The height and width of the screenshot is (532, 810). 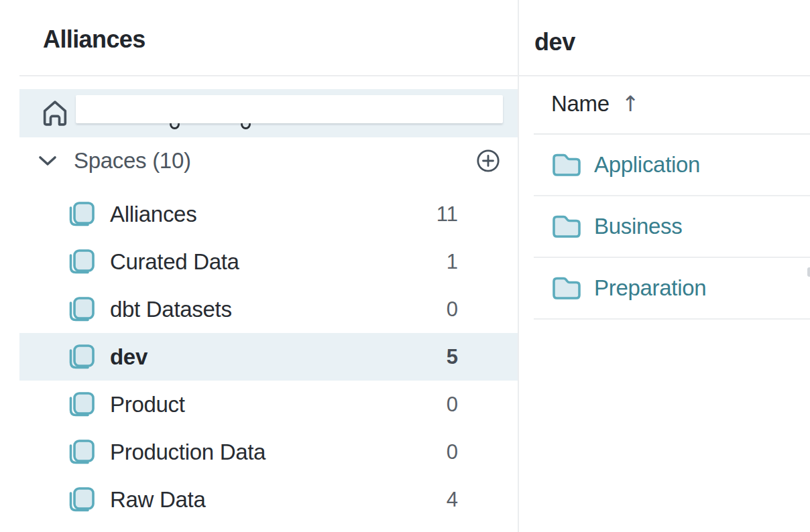 What do you see at coordinates (94, 40) in the screenshot?
I see `page-title: Alliances` at bounding box center [94, 40].